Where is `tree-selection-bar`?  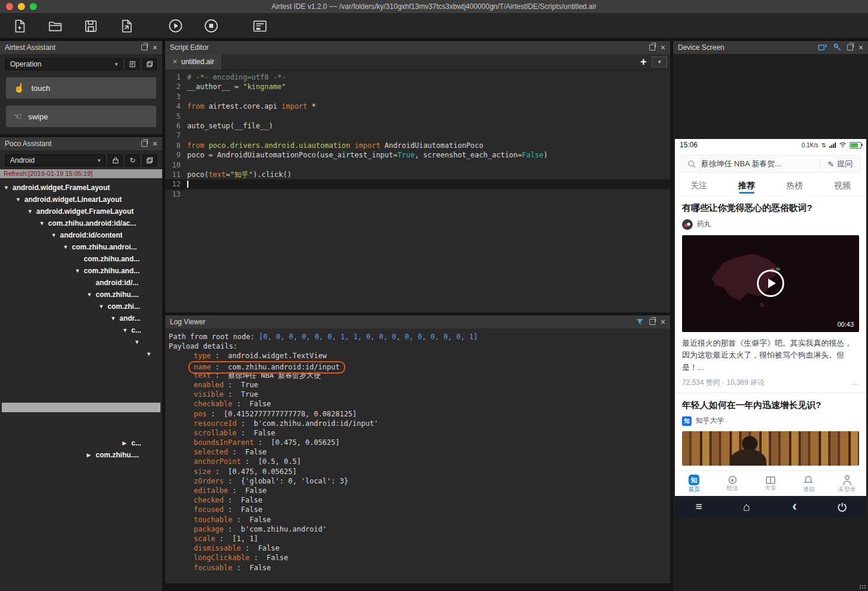
tree-selection-bar is located at coordinates (81, 407).